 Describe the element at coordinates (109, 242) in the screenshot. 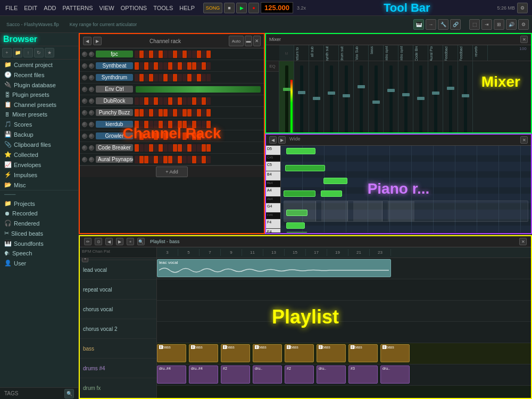

I see `pl-back: ◀` at that location.